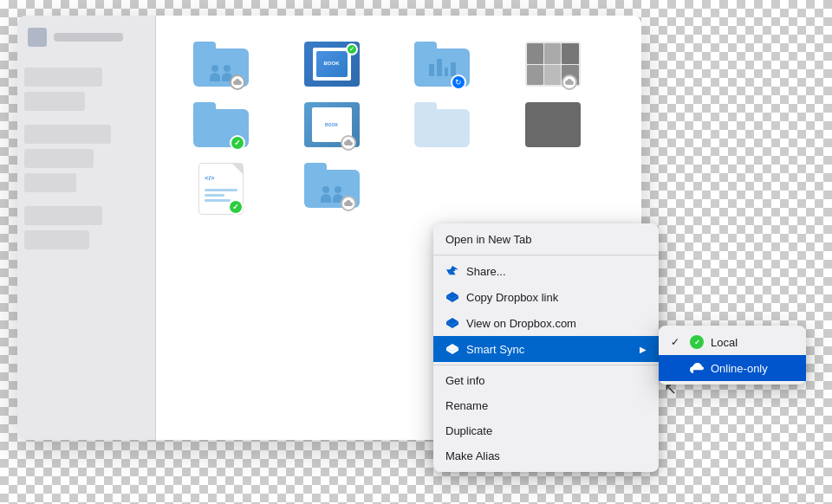 The height and width of the screenshot is (504, 832). Describe the element at coordinates (332, 128) in the screenshot. I see `file-item-book-2: BOOK` at that location.